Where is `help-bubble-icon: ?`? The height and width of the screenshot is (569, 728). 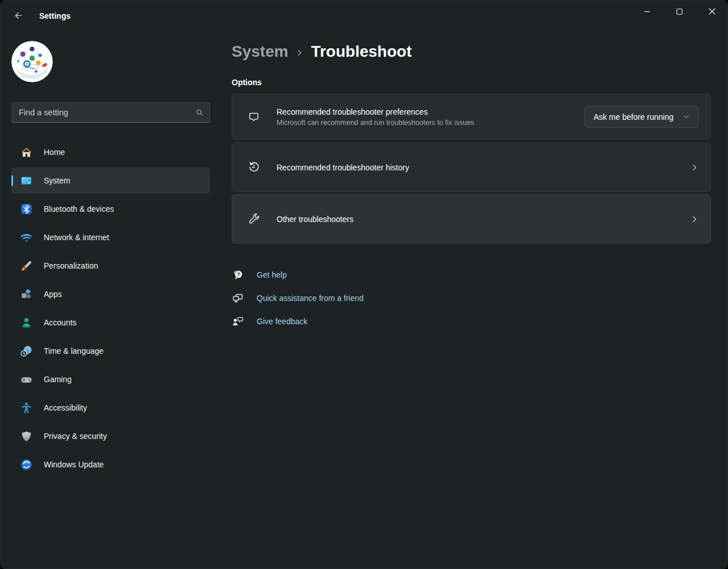
help-bubble-icon: ? is located at coordinates (239, 275).